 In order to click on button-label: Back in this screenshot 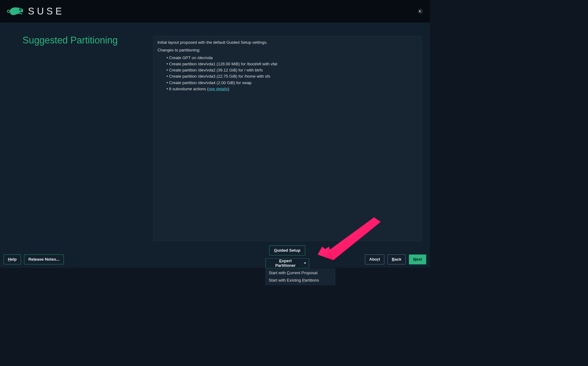, I will do `click(396, 259)`.